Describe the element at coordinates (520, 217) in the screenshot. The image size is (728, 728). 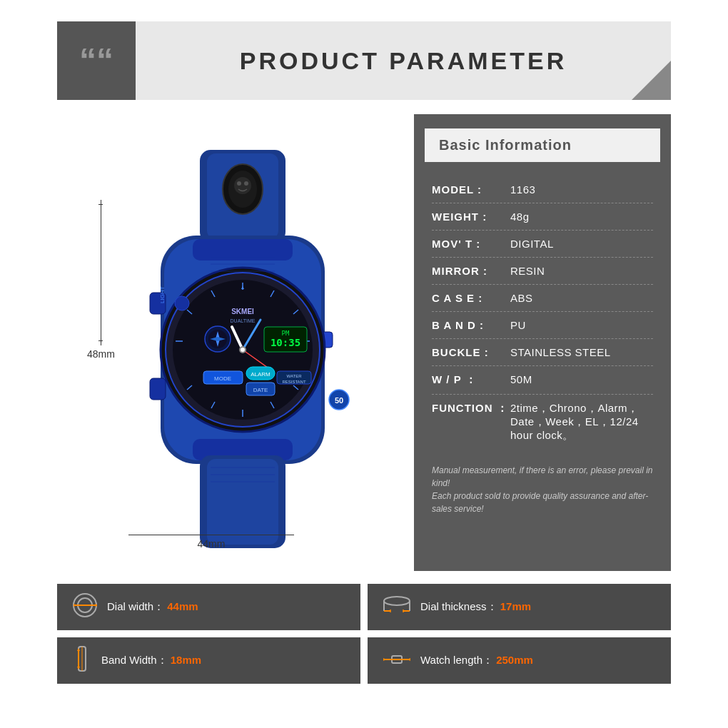
I see `value-weight: 48g` at that location.